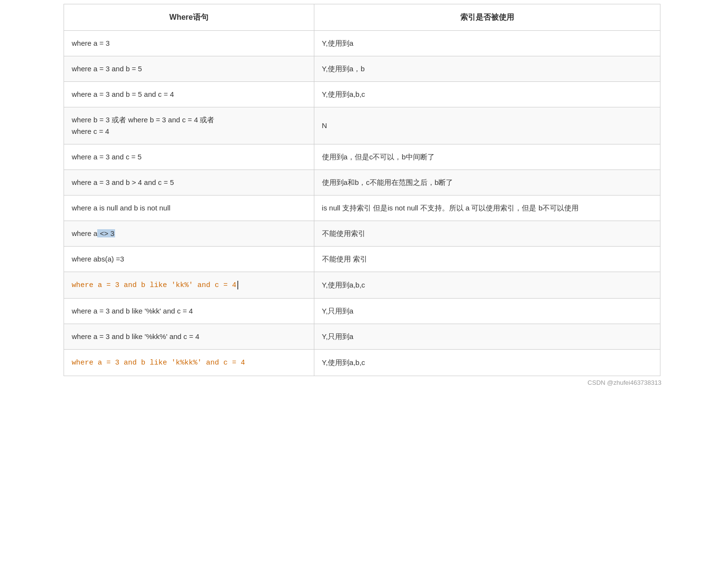 The height and width of the screenshot is (588, 724). Describe the element at coordinates (362, 382) in the screenshot. I see `watermark: CSDN @zhufei463738313` at that location.